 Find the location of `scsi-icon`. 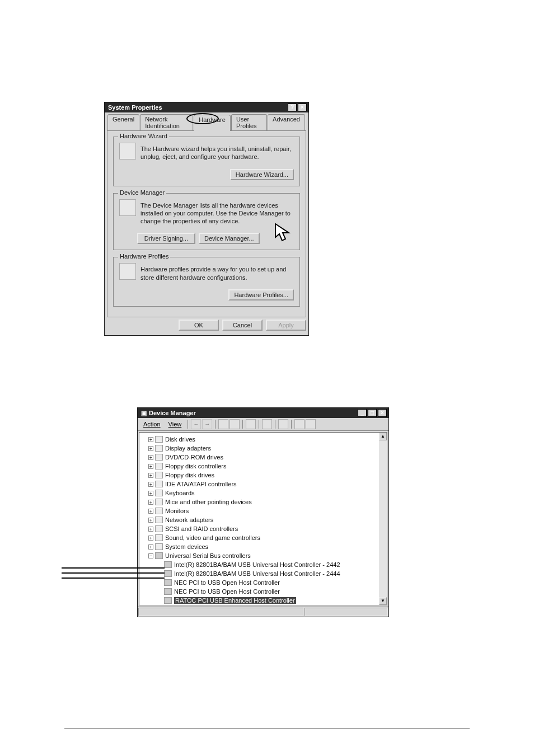

scsi-icon is located at coordinates (159, 529).